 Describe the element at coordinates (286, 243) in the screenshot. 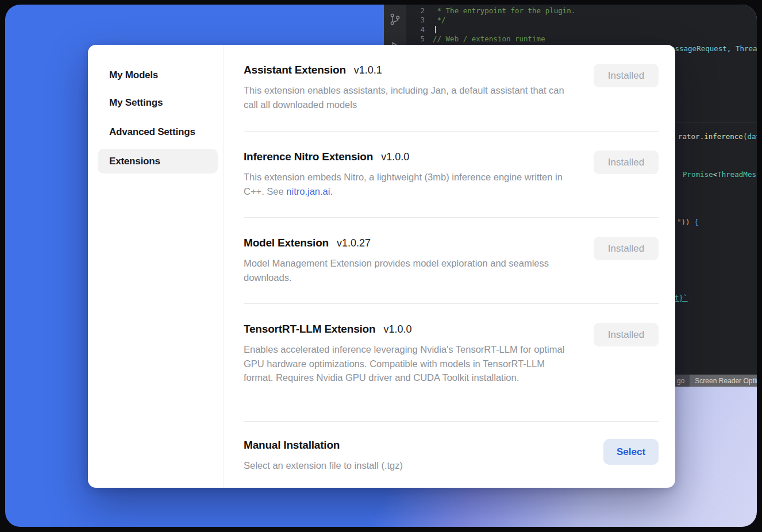

I see `extension-name: Model Extension` at that location.